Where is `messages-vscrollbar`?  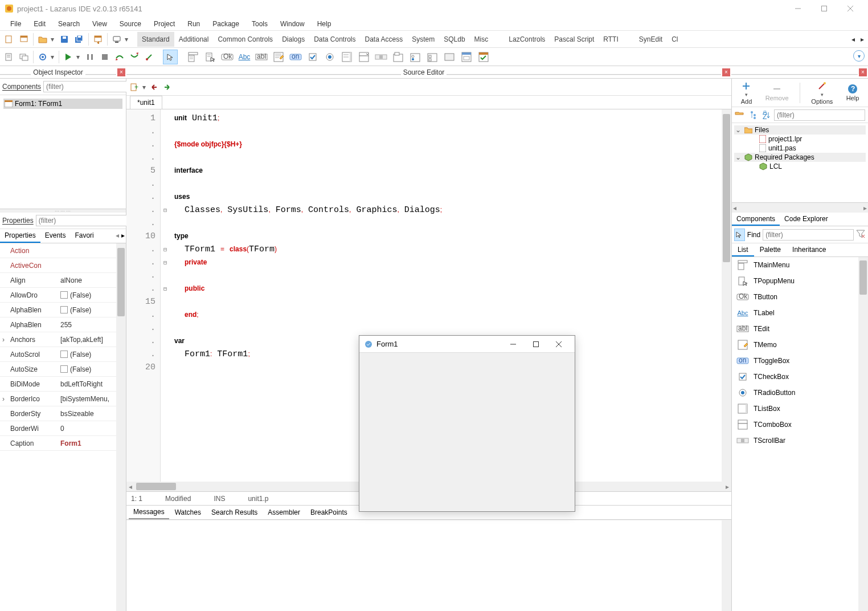 messages-vscrollbar is located at coordinates (727, 565).